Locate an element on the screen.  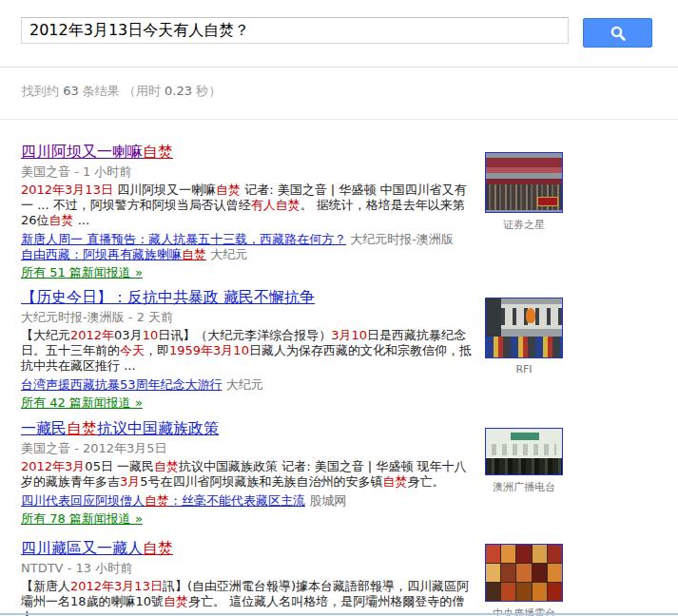
result-title-link: 一藏民自焚抗议中国藏族政策 is located at coordinates (249, 428).